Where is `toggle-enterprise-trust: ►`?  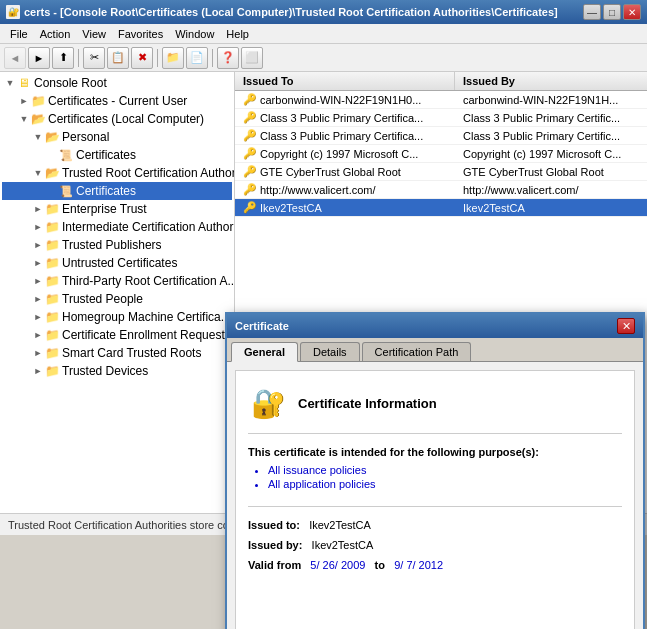
toggle-enterprise-trust: ► is located at coordinates (38, 209).